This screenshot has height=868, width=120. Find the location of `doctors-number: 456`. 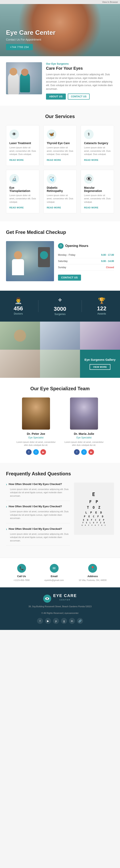

doctors-number: 456 is located at coordinates (18, 309).